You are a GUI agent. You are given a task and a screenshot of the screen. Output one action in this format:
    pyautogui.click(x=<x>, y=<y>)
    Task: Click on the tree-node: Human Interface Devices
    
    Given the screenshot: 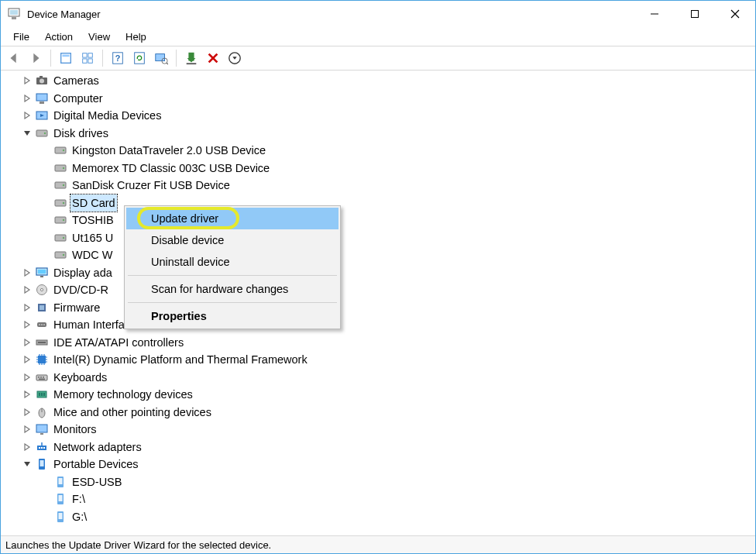 What is the action you would take?
    pyautogui.click(x=381, y=325)
    